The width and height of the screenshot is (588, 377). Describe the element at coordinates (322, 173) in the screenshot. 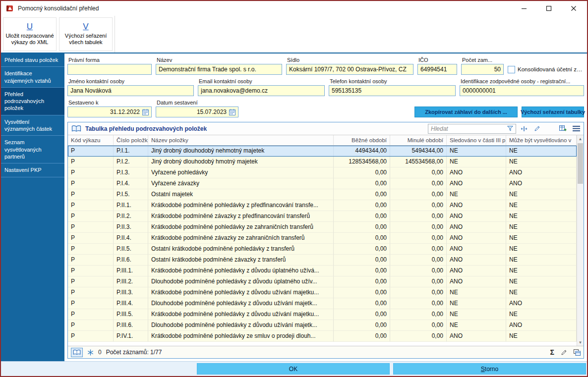

I see `table-row: PP.I.3.Vyřazené pohledávky0,000,00ANOANO` at that location.